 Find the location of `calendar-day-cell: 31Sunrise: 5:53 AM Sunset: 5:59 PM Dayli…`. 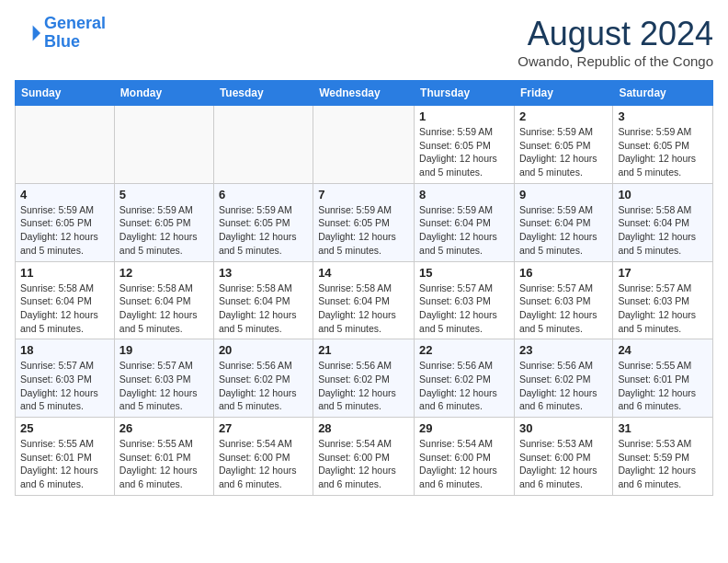

calendar-day-cell: 31Sunrise: 5:53 AM Sunset: 5:59 PM Dayli… is located at coordinates (664, 456).